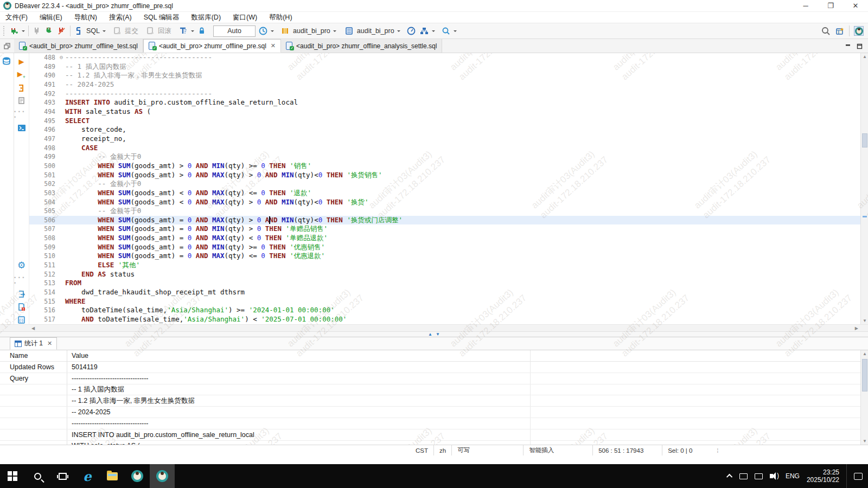 Image resolution: width=868 pixels, height=488 pixels. I want to click on commit-mode-box: Auto, so click(234, 31).